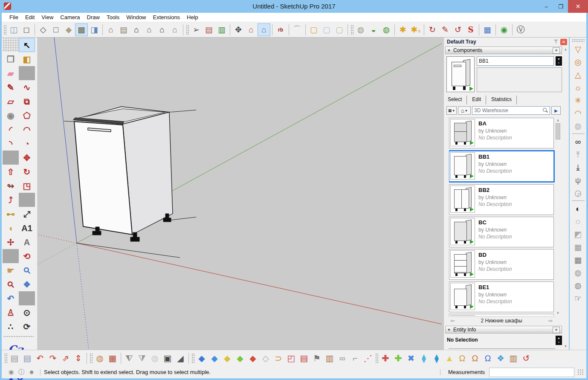  Describe the element at coordinates (578, 154) in the screenshot. I see `vray-export-proxy-icon: ⤒` at that location.